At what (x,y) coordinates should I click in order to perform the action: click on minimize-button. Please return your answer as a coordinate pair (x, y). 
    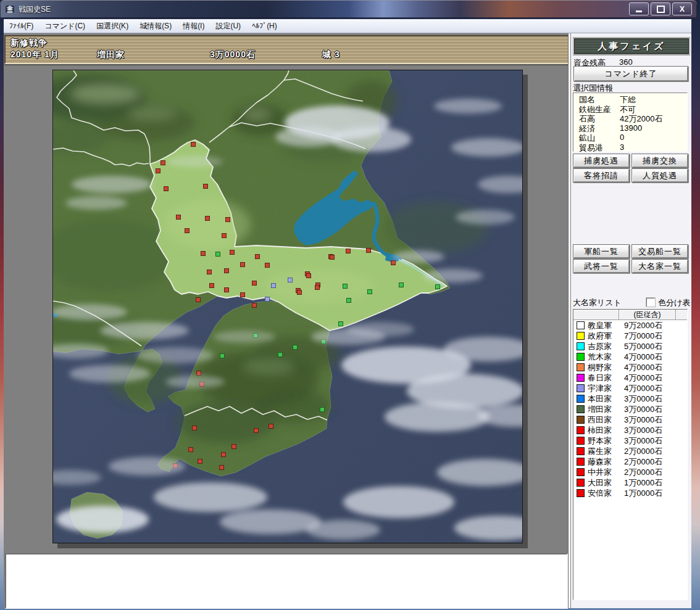
    Looking at the image, I should click on (639, 9).